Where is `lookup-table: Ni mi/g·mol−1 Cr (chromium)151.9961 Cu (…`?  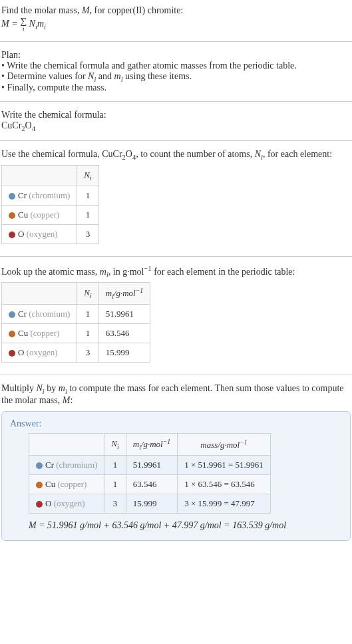
lookup-table: Ni mi/g·mol−1 Cr (chromium)151.9961 Cu (… is located at coordinates (76, 322).